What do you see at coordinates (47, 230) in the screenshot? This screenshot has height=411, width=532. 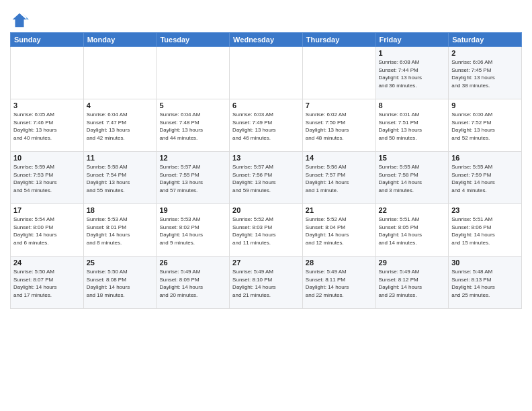 I see `calendar-cell: 17Sunrise: 5:54 AM Sunset: 8:00 PM Dayli…` at bounding box center [47, 230].